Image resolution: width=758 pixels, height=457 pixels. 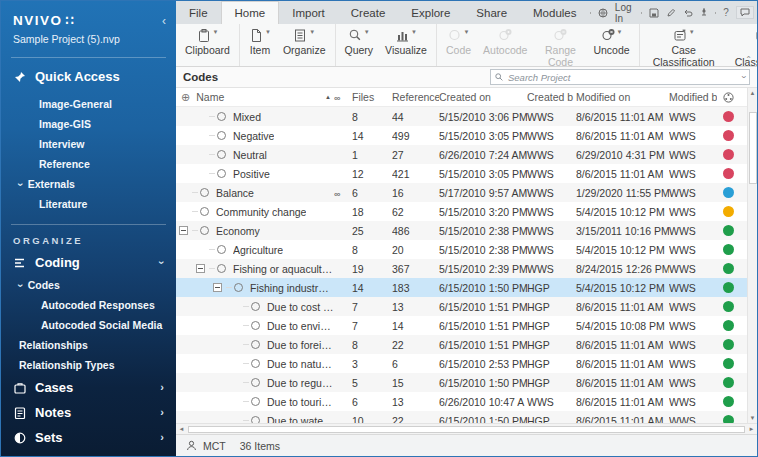 What do you see at coordinates (620, 77) in the screenshot?
I see `search-input: Search Project ›` at bounding box center [620, 77].